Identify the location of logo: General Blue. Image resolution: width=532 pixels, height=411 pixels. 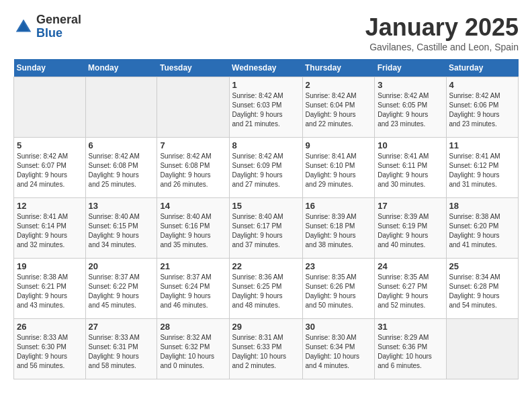
(47, 27).